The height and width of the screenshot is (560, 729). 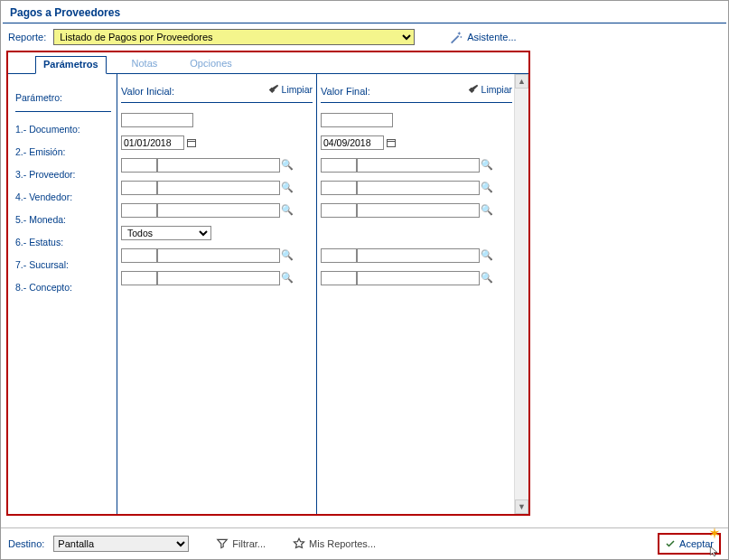 What do you see at coordinates (234, 37) in the screenshot?
I see `report-select: Listado de Pagos por Proveedores` at bounding box center [234, 37].